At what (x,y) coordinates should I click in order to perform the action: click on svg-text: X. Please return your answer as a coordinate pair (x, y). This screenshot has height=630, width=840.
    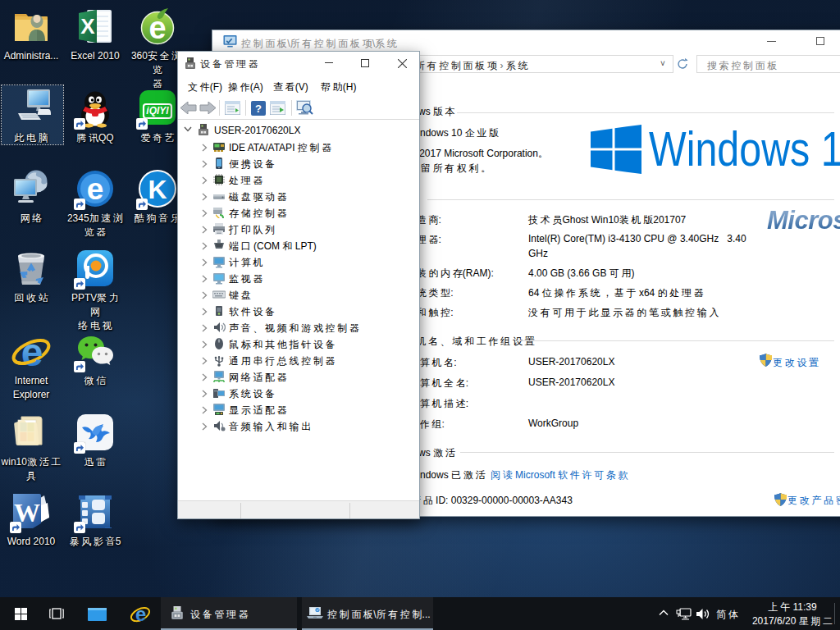
    Looking at the image, I should click on (88, 26).